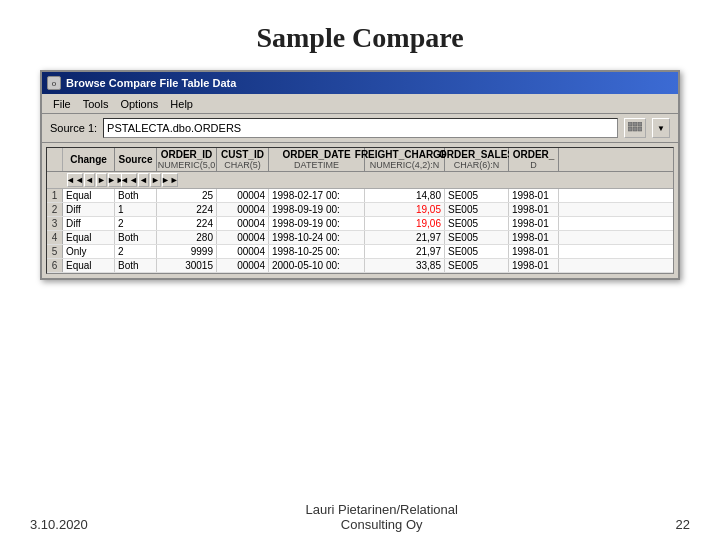 The width and height of the screenshot is (720, 540). What do you see at coordinates (136, 210) in the screenshot?
I see `cell-source: 1` at bounding box center [136, 210].